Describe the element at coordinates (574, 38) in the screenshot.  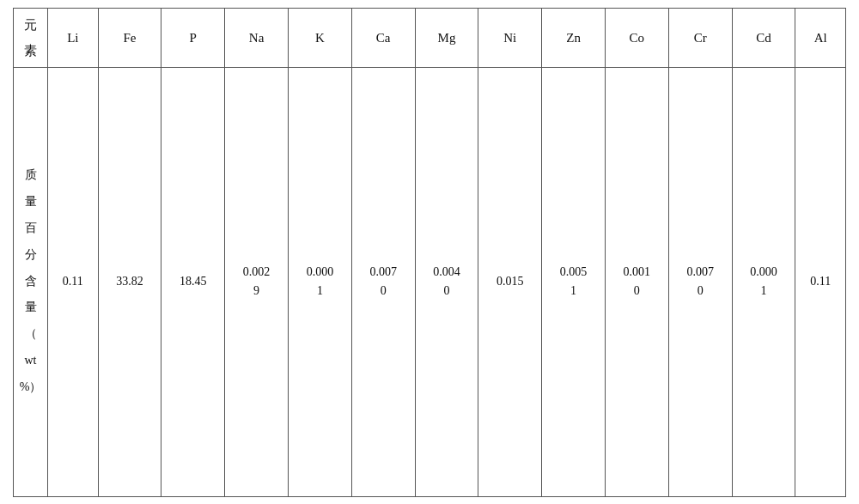
I see `col-header-zn: Zn` at that location.